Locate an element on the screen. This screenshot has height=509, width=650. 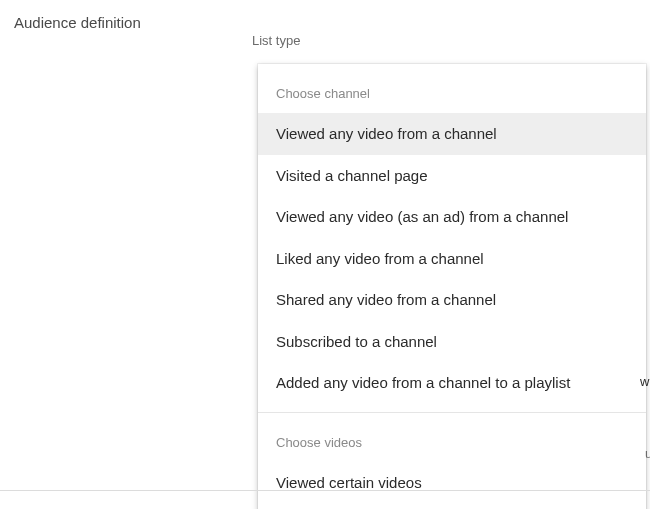
option-viewed-any-video-from-channel: Viewed any video from a channel is located at coordinates (452, 134).